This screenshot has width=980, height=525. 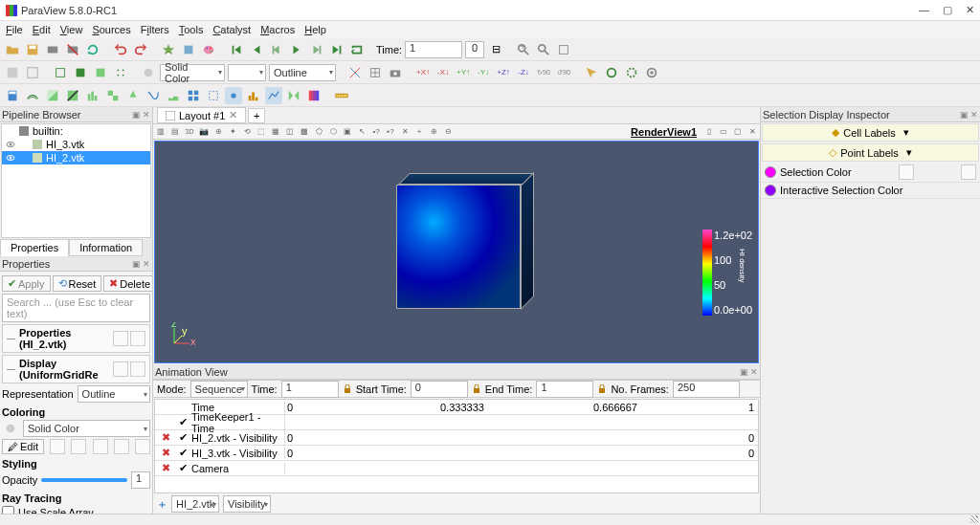 What do you see at coordinates (27, 283) in the screenshot?
I see `apply-button: ✔Apply` at bounding box center [27, 283].